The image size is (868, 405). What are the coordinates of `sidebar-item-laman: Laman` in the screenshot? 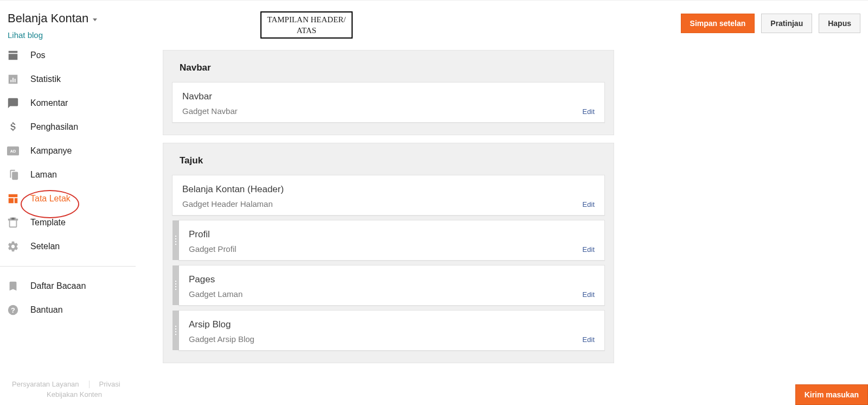 It's located at (71, 175).